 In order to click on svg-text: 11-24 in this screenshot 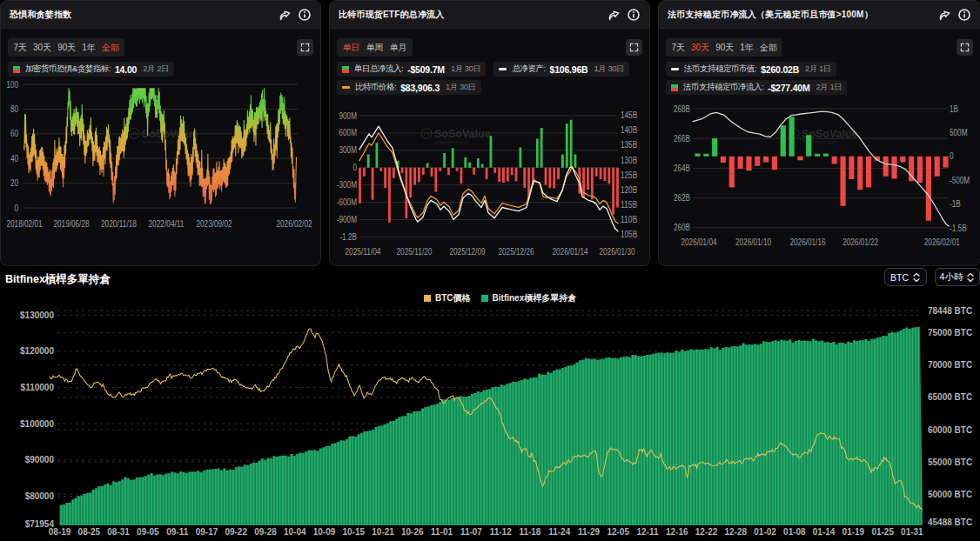, I will do `click(559, 532)`.